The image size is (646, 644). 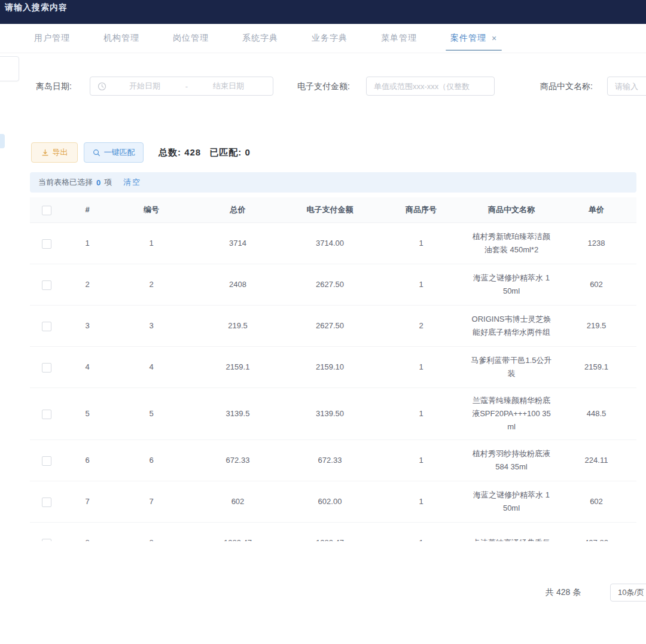 I want to click on table-cell: 2627.50, so click(x=330, y=285).